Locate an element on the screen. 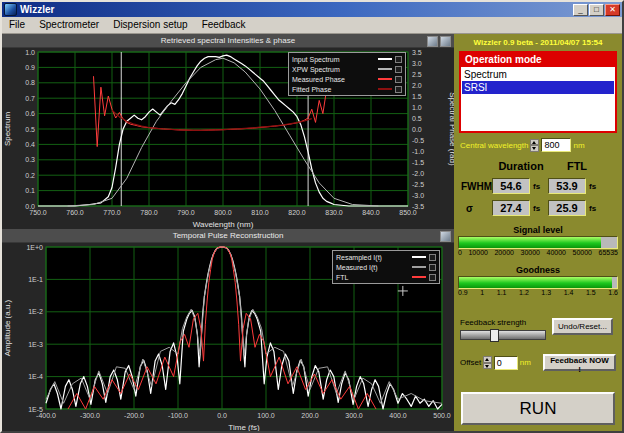 This screenshot has height=433, width=624. title-bar: Wizzler _ □ ✕ is located at coordinates (312, 10).